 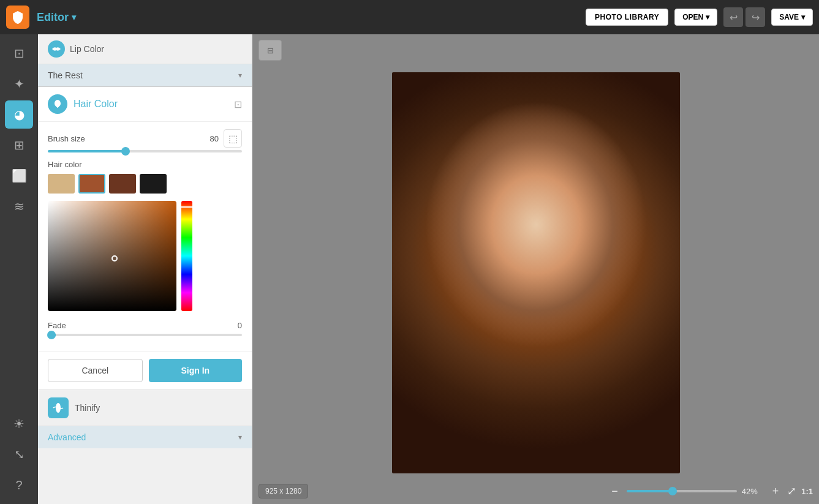 What do you see at coordinates (96, 104) in the screenshot?
I see `hair-color-label: Hair Color` at bounding box center [96, 104].